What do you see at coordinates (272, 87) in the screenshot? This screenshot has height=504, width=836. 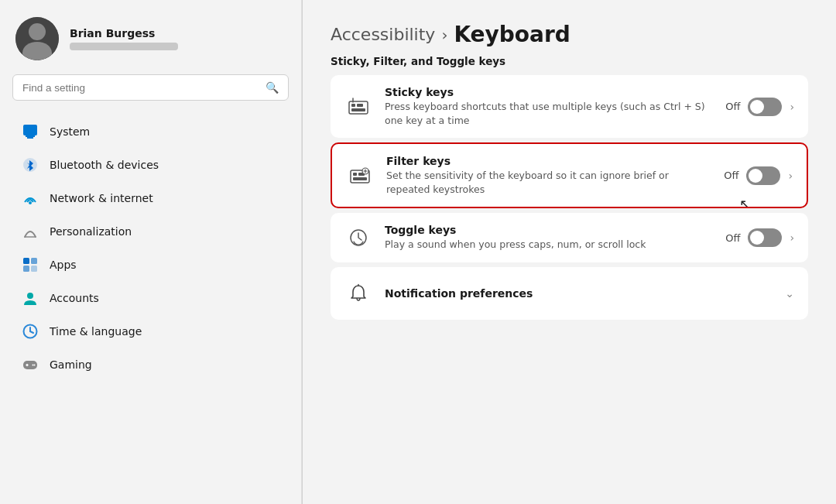 I see `search-icon: 🔍` at bounding box center [272, 87].